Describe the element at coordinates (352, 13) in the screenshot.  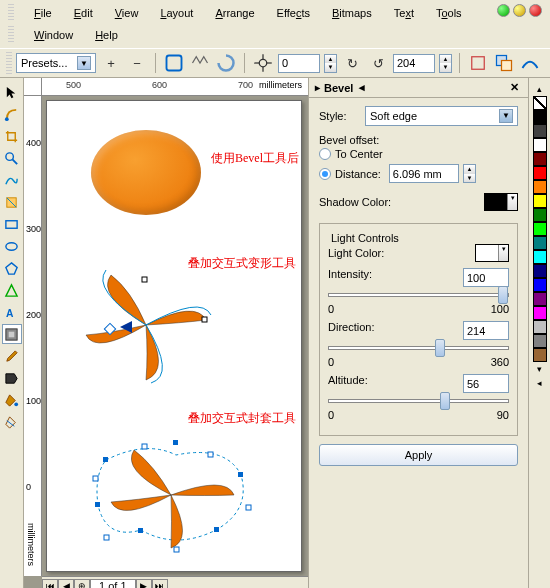
I see `menu-bitmaps: Bitmaps` at that location.